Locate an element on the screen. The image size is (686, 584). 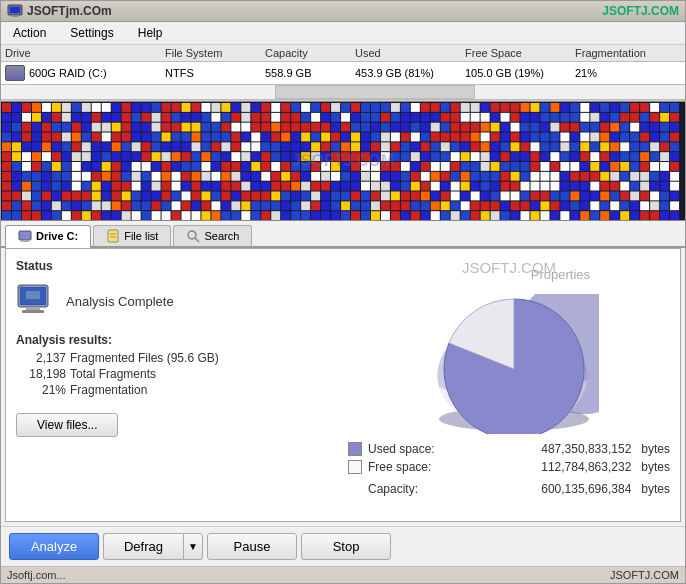
app-icon is located at coordinates (15, 11).